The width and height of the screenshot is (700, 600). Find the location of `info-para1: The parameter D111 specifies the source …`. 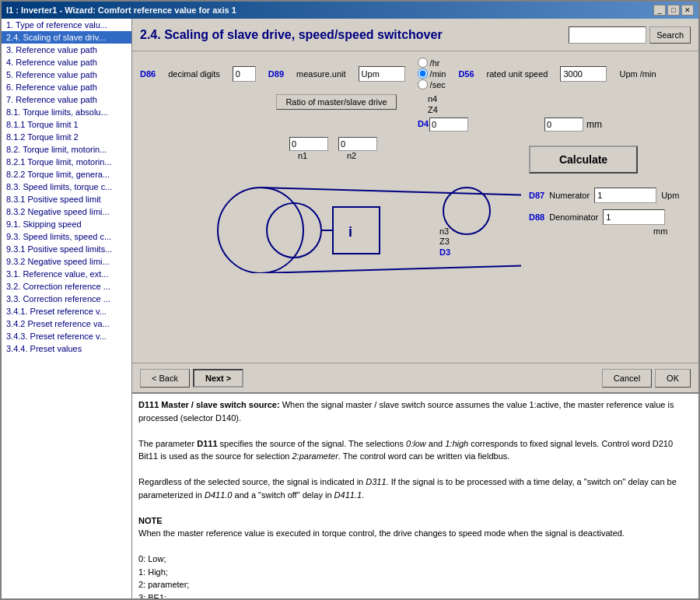

info-para1: The parameter D111 specifies the source … is located at coordinates (415, 450).